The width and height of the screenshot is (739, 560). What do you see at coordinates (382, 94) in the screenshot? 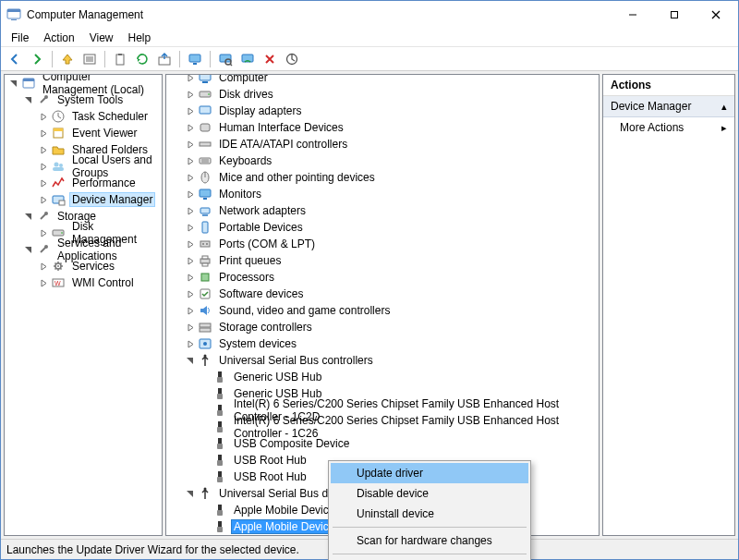
I see `device-category: Disk drives` at bounding box center [382, 94].